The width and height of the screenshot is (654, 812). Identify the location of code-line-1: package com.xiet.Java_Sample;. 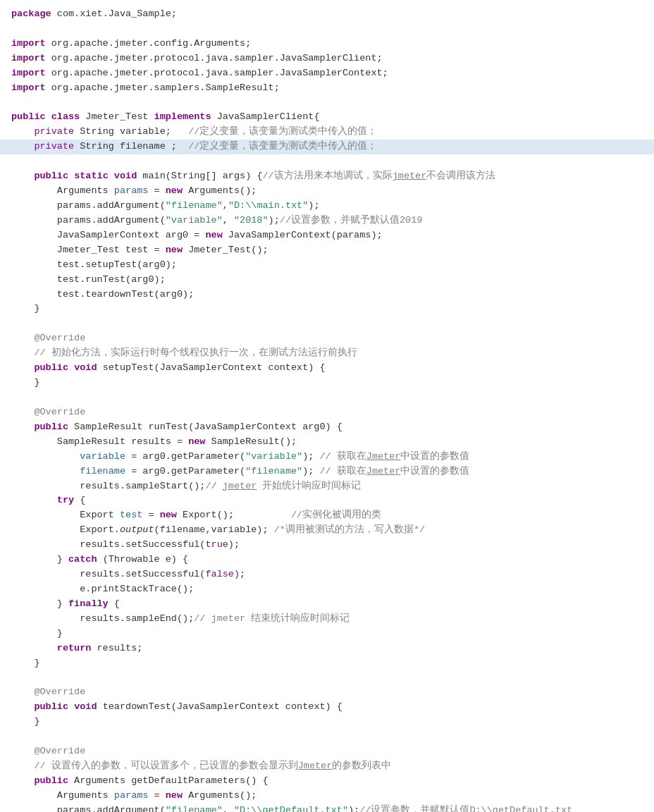
(327, 14).